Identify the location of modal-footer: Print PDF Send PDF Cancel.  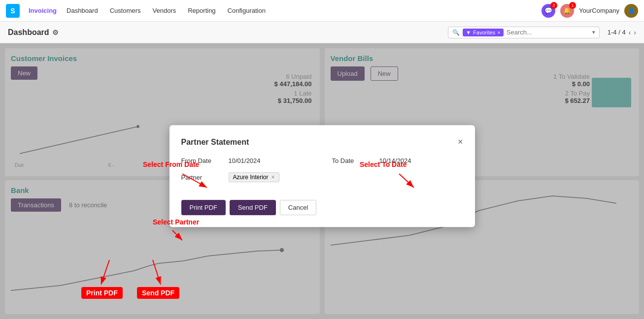
(322, 208).